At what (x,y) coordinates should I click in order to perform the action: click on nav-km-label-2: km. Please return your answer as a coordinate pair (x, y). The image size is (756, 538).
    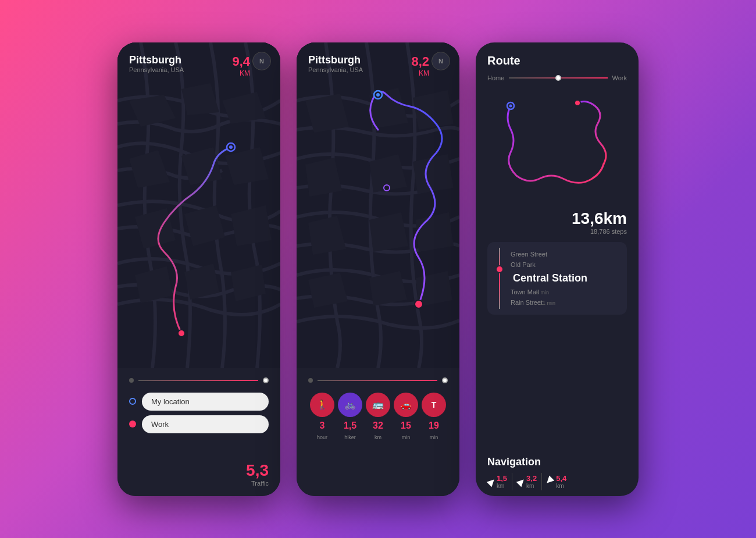
    Looking at the image, I should click on (532, 486).